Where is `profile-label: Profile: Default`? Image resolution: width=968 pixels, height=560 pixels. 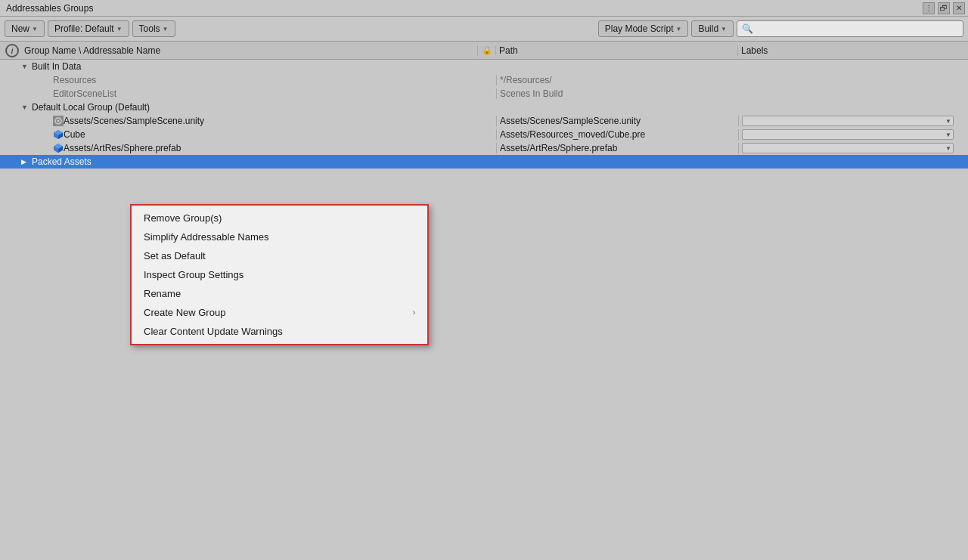
profile-label: Profile: Default is located at coordinates (85, 29).